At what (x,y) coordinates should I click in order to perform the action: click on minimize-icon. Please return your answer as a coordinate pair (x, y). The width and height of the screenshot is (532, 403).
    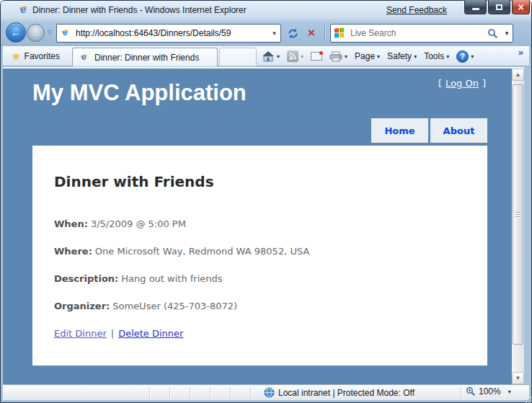
    Looking at the image, I should click on (476, 9).